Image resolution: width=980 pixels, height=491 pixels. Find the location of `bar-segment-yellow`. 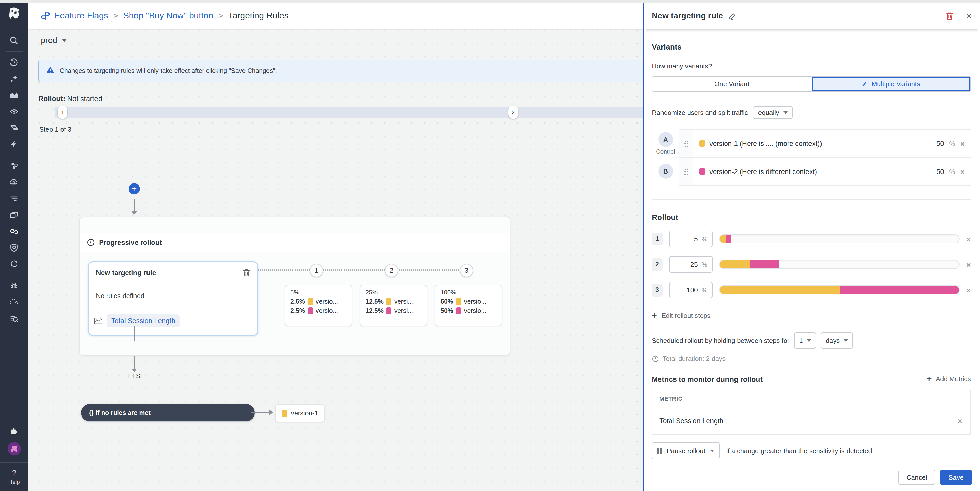

bar-segment-yellow is located at coordinates (723, 239).